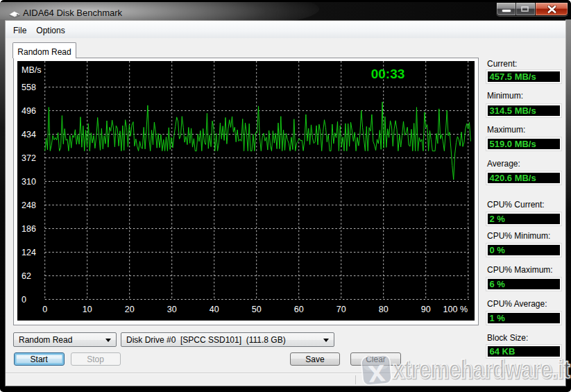 The width and height of the screenshot is (571, 392). Describe the element at coordinates (426, 309) in the screenshot. I see `svg-text: 90` at that location.